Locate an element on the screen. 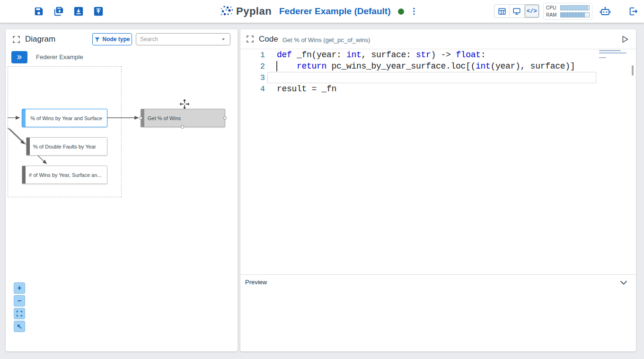 The height and width of the screenshot is (359, 644). fit-screen-icon is located at coordinates (19, 314).